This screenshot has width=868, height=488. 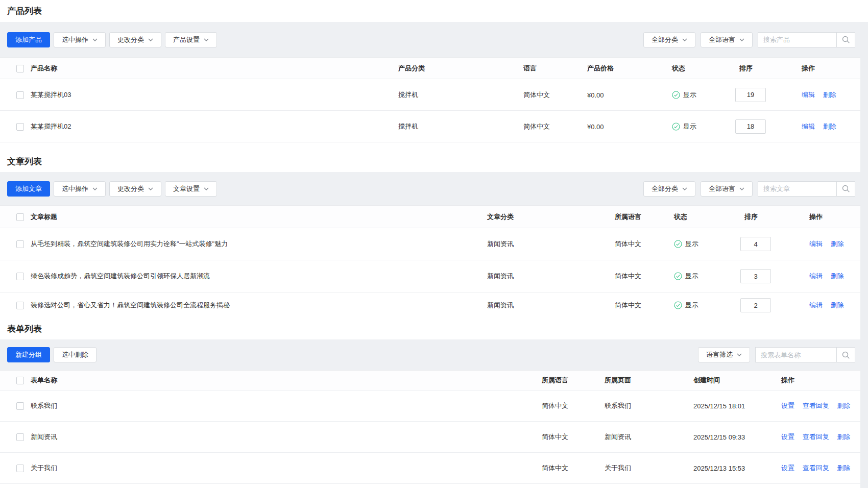 I want to click on add-product-button: 添加产品, so click(x=29, y=40).